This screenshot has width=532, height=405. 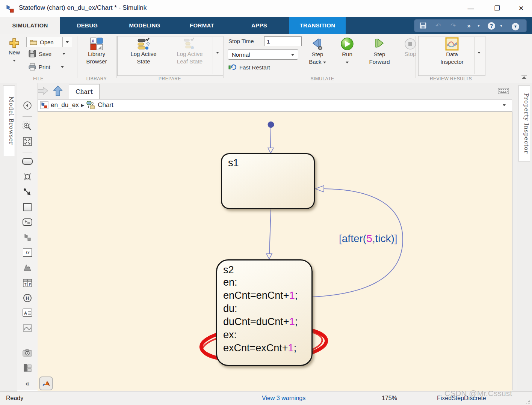 What do you see at coordinates (379, 51) in the screenshot?
I see `step-forward-button: Step Forward` at bounding box center [379, 51].